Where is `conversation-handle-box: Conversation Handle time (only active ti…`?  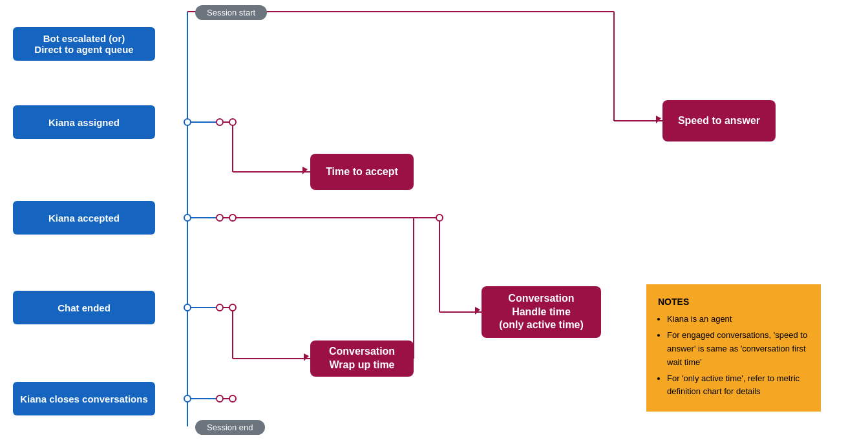 conversation-handle-box: Conversation Handle time (only active ti… is located at coordinates (542, 312).